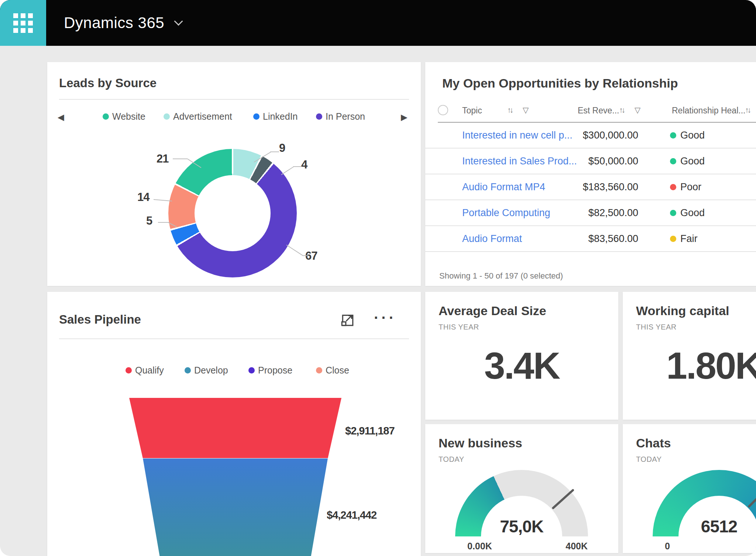  I want to click on legend-item-develop: Develop, so click(206, 370).